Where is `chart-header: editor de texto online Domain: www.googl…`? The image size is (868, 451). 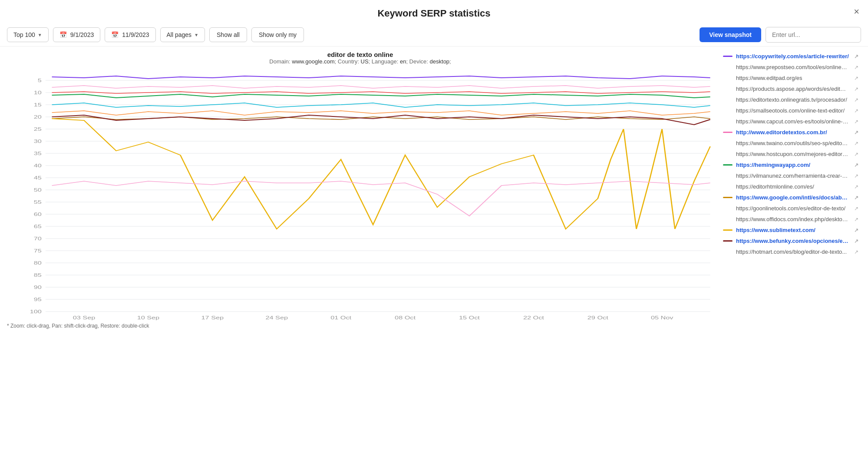 chart-header: editor de texto online Domain: www.googl… is located at coordinates (360, 58).